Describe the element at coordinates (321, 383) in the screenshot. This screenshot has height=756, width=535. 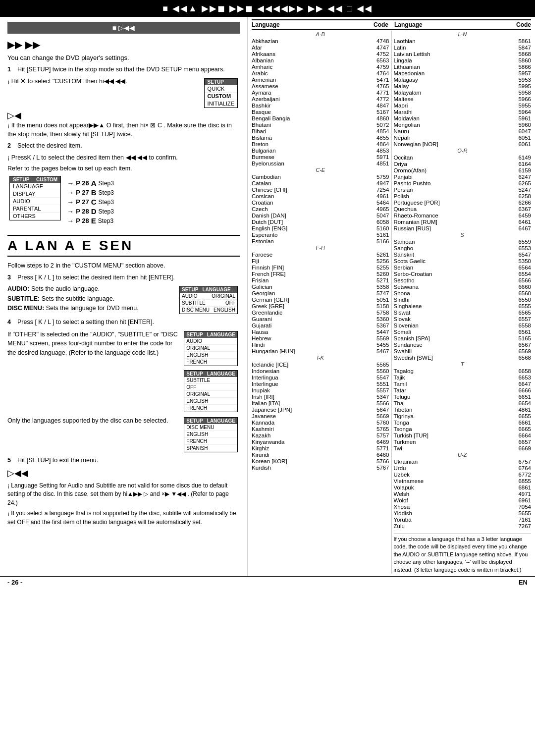
I see `lang-interlingue: Interlingue5551` at that location.